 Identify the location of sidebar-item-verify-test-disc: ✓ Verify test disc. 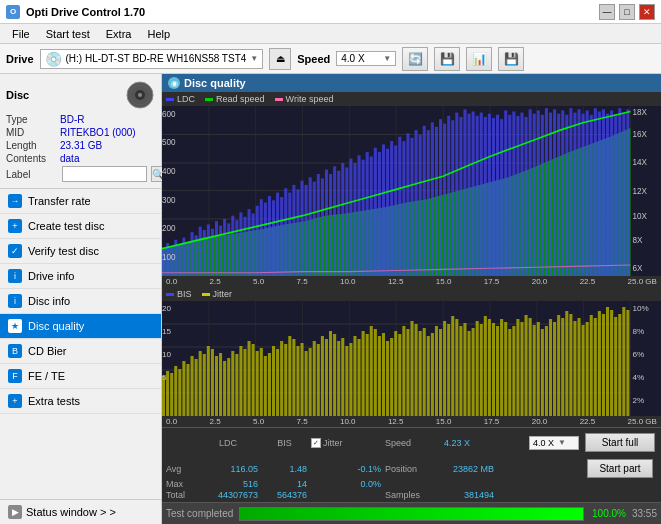
(80, 252).